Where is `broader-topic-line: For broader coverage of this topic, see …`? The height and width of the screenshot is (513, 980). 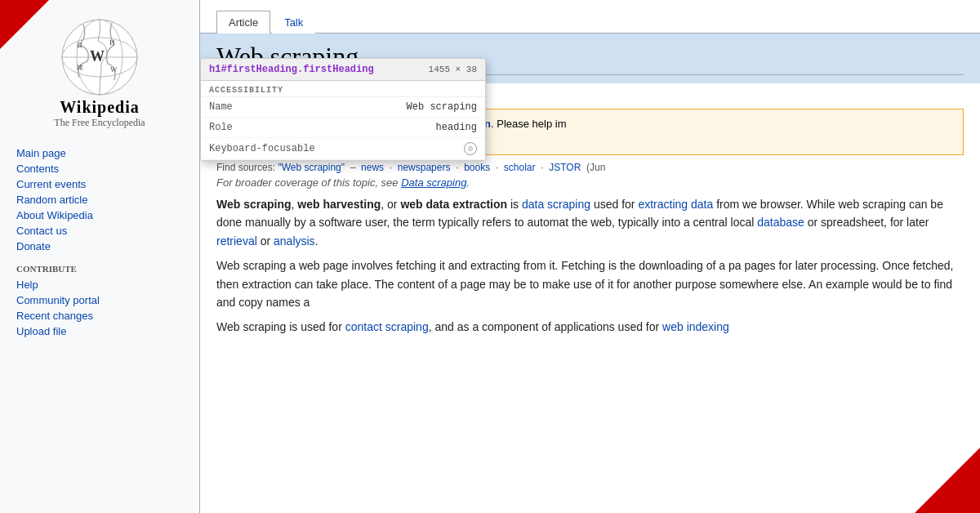
broader-topic-line: For broader coverage of this topic, see … is located at coordinates (590, 183).